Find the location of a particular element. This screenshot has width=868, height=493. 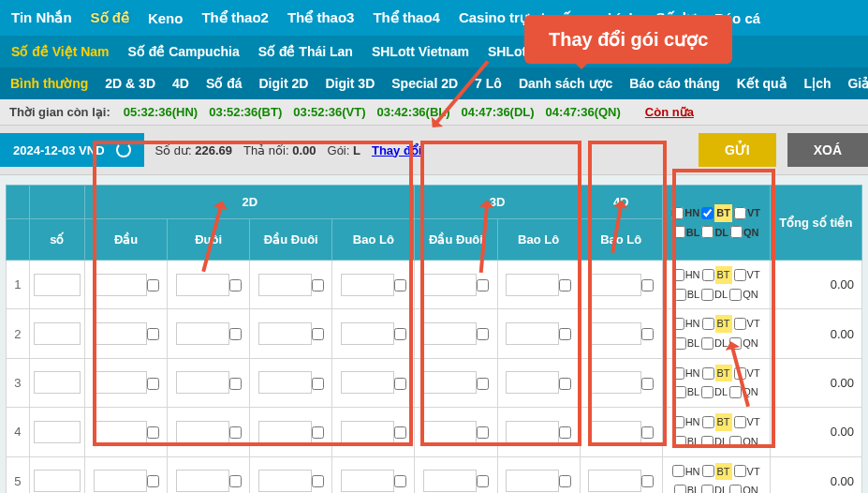

nav3-item: Giảm giá is located at coordinates (854, 83).